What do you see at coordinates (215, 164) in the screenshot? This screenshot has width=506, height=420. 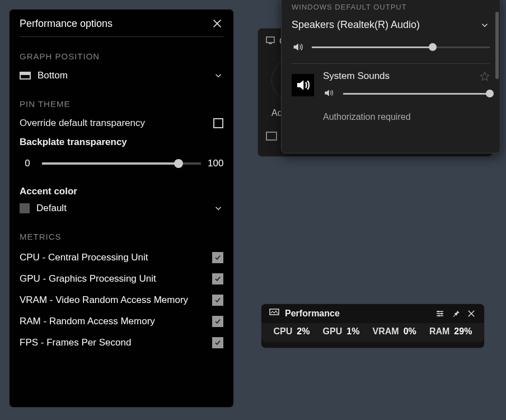 I see `slider-max: 100` at bounding box center [215, 164].